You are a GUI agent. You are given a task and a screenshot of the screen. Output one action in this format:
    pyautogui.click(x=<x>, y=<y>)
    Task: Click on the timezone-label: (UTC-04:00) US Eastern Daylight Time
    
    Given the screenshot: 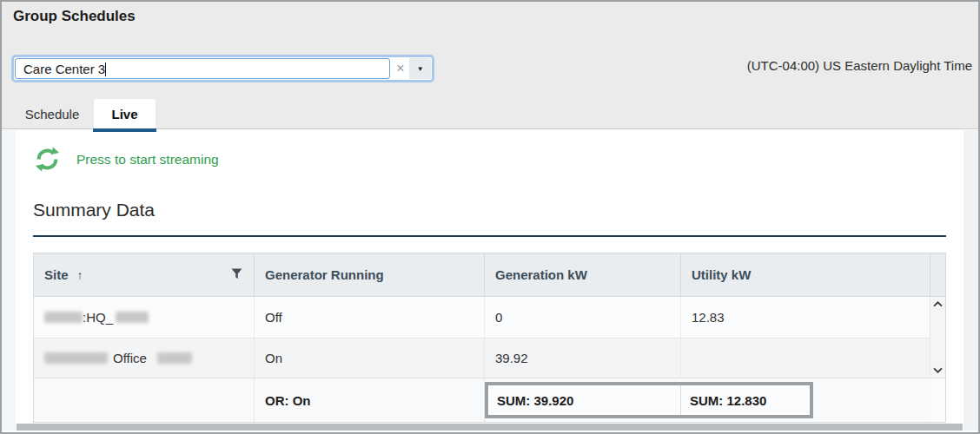 What is the action you would take?
    pyautogui.click(x=860, y=66)
    